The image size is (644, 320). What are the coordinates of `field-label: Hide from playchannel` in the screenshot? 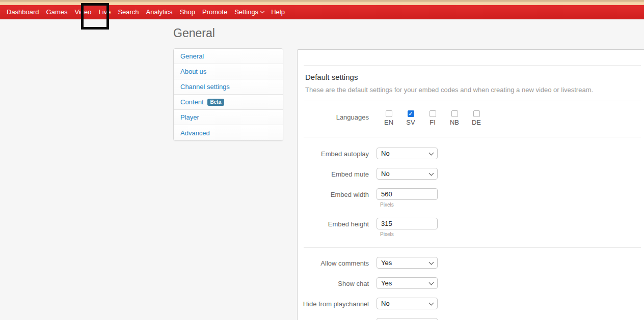 It's located at (333, 303).